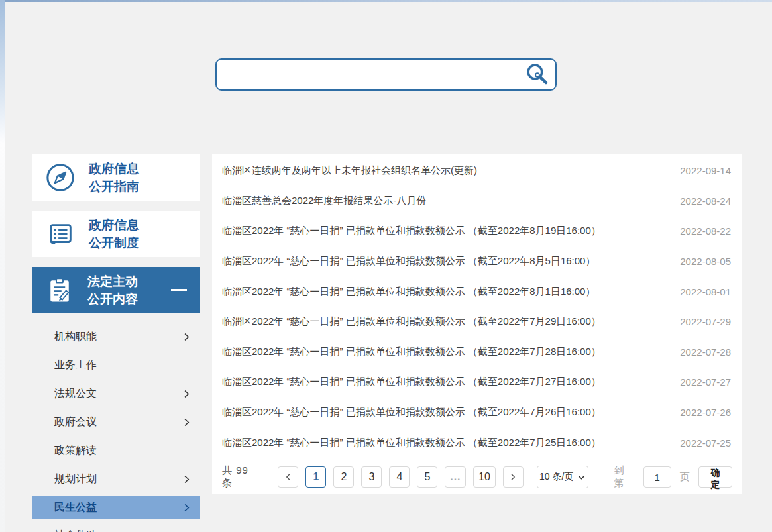 The image size is (772, 532). I want to click on submenu-item-social-assistance: 社会救助, so click(116, 527).